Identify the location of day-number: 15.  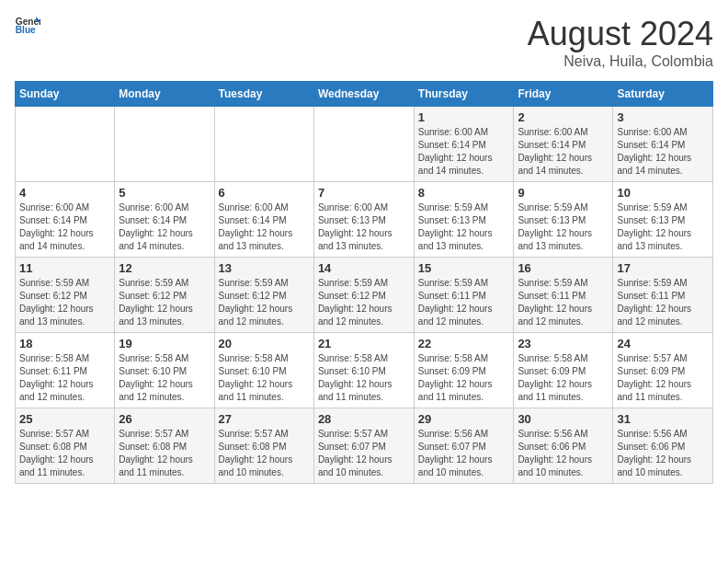
(464, 269).